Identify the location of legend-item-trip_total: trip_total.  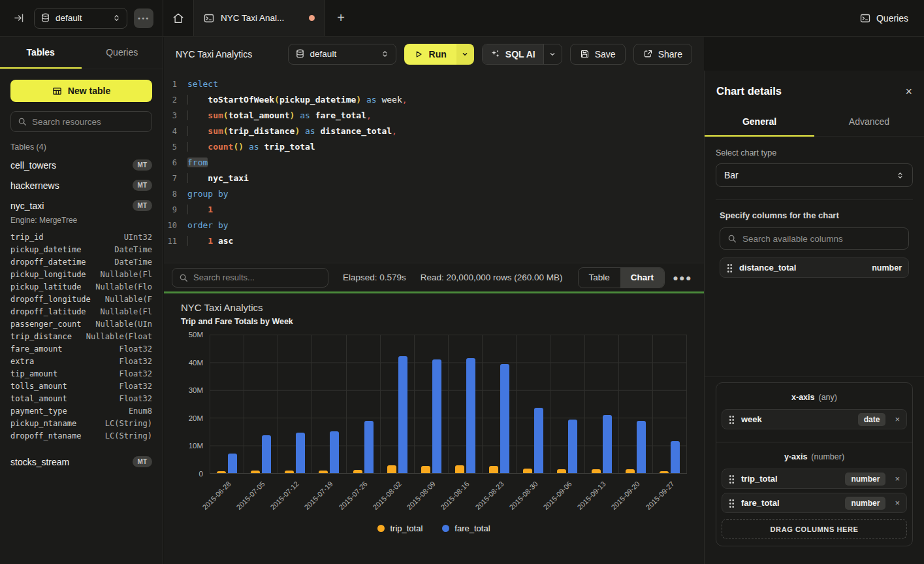
(400, 528).